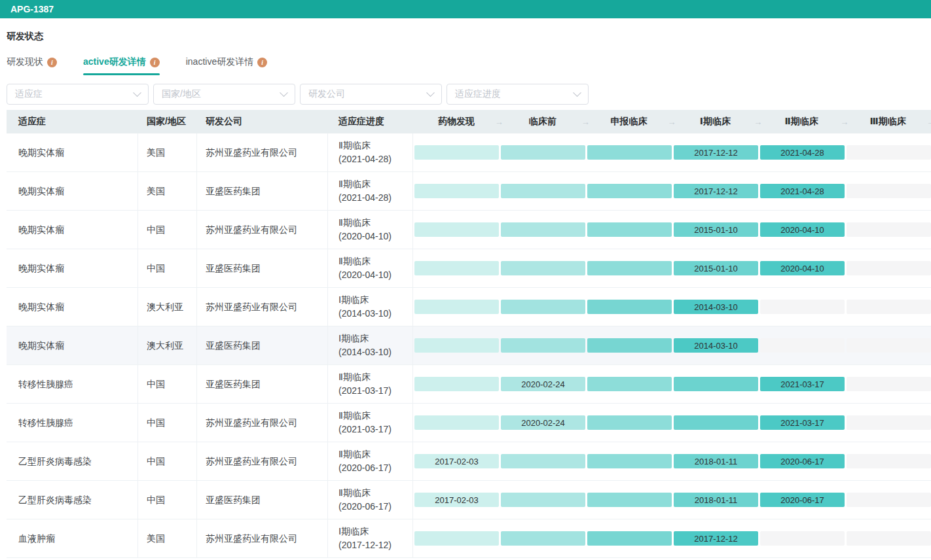  What do you see at coordinates (77, 94) in the screenshot?
I see `filter-select-0: 适应症` at bounding box center [77, 94].